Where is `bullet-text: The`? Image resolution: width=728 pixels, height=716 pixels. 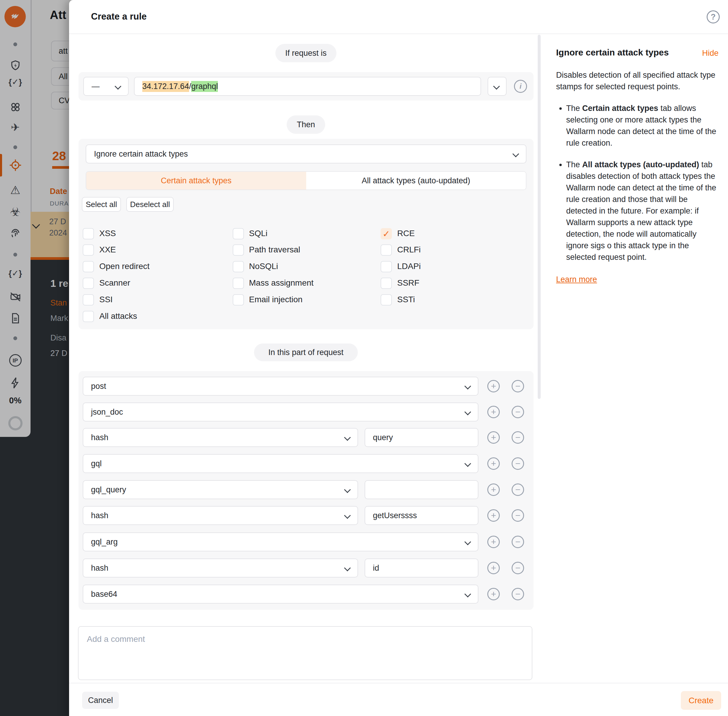
bullet-text: The is located at coordinates (574, 108).